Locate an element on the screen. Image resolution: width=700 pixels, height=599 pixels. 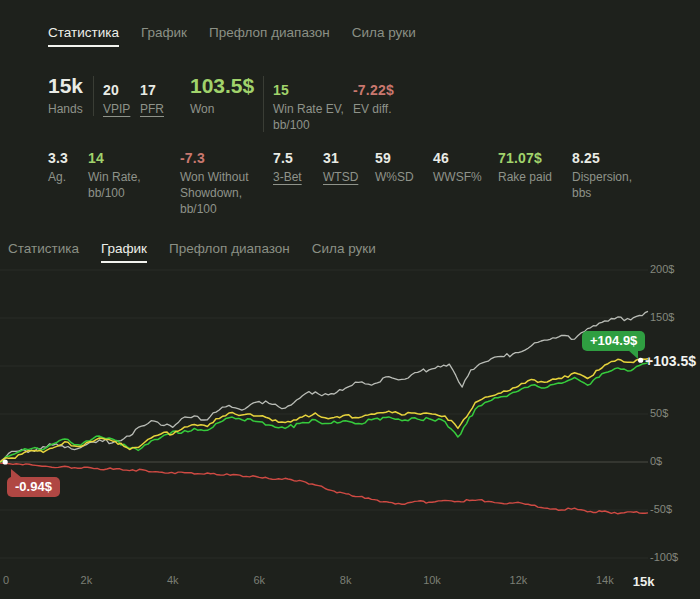
x-tick-label: 10k is located at coordinates (432, 580).